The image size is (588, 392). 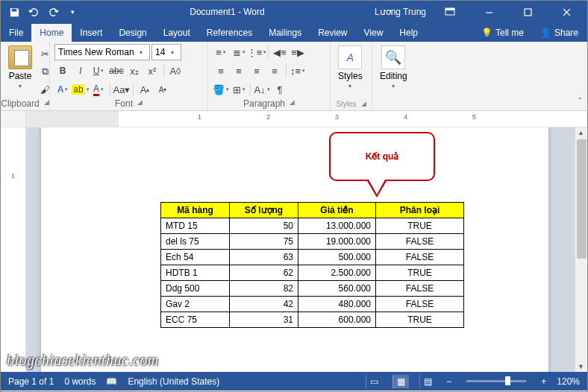 I want to click on tab-home: Home, so click(x=51, y=33).